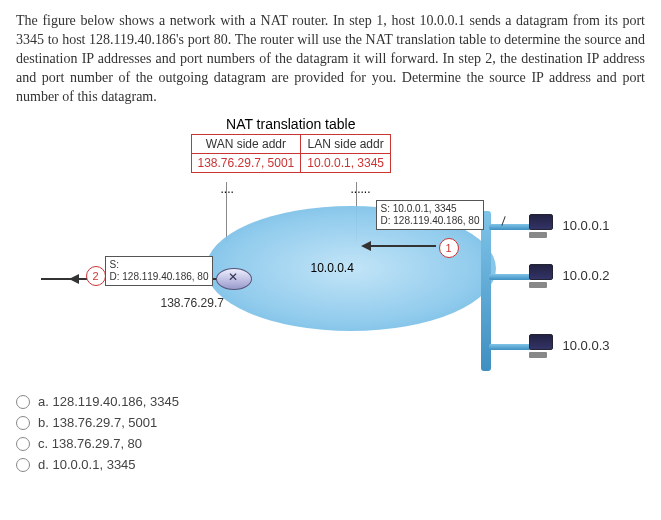  What do you see at coordinates (160, 271) in the screenshot?
I see `packet-2-box: S: D: 128.119.40.186, 80` at bounding box center [160, 271].